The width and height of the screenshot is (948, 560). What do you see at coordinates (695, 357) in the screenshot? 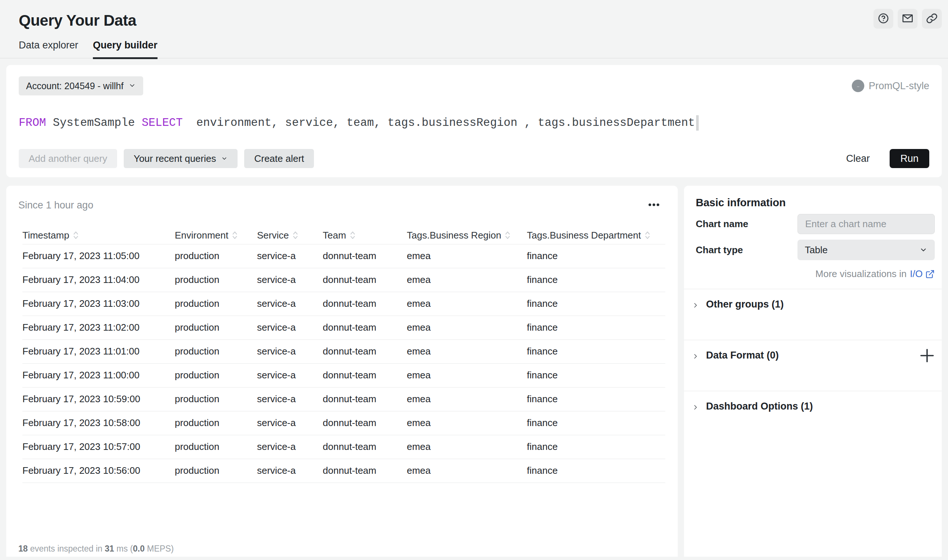
I see `chevron-right-icon` at bounding box center [695, 357].